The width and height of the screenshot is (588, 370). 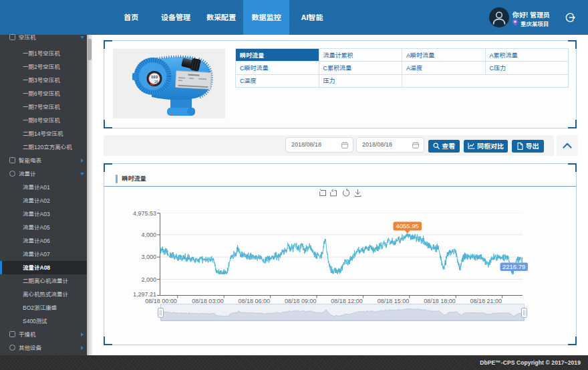 I want to click on svg-text: 08/18 09:00, so click(x=301, y=301).